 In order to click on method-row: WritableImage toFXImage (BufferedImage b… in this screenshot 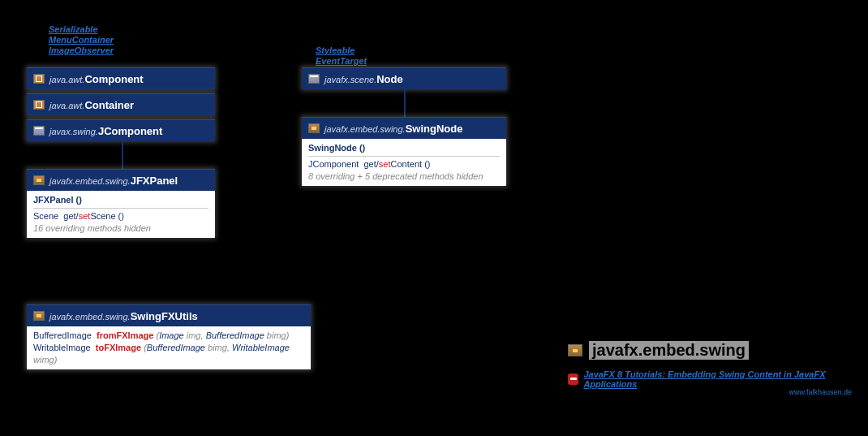, I will do `click(169, 354)`.